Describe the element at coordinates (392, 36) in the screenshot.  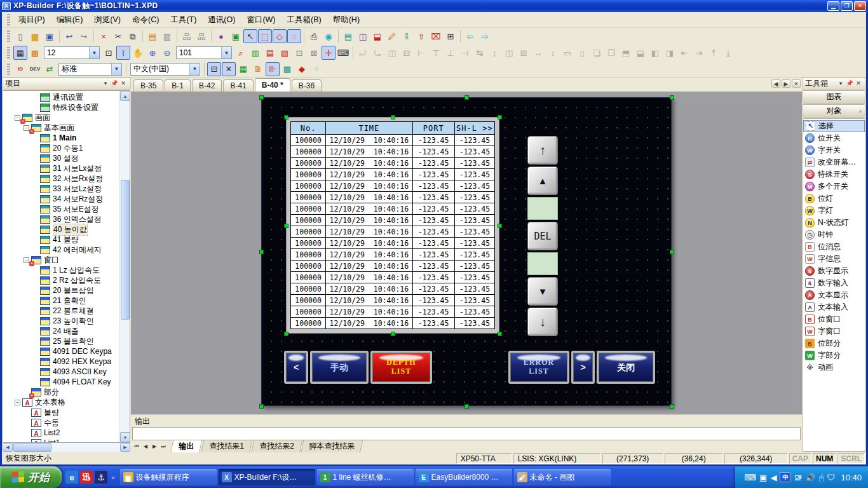
I see `brush-icon: 🖉` at that location.